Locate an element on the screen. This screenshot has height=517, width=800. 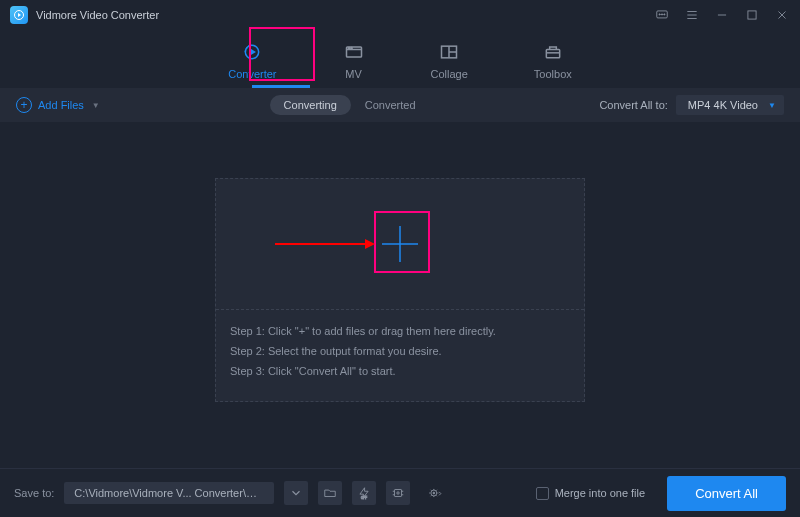
step-1-text: Step 1: Click "+" to add files or drag t… is located at coordinates (400, 332).